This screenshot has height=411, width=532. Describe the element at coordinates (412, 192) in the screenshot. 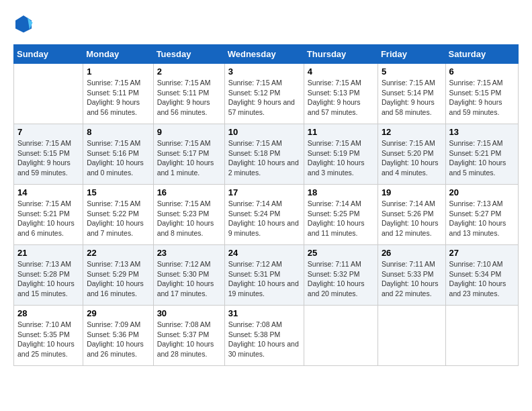

I see `day-number: 19` at that location.